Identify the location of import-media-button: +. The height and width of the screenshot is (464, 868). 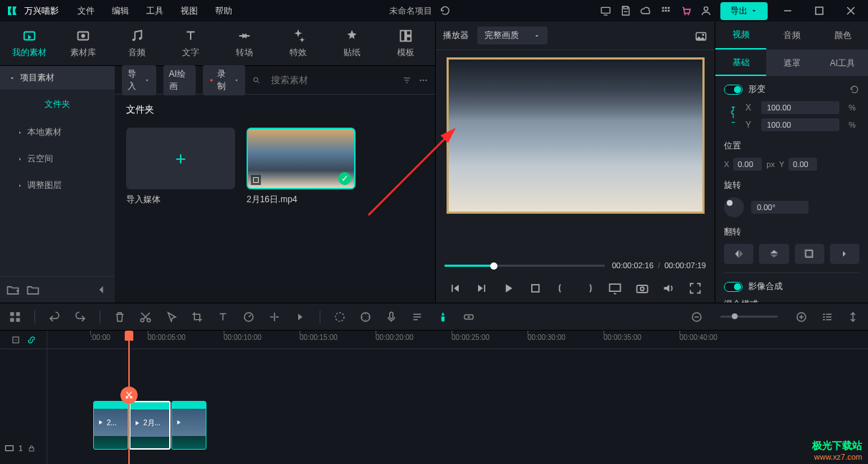
(181, 158).